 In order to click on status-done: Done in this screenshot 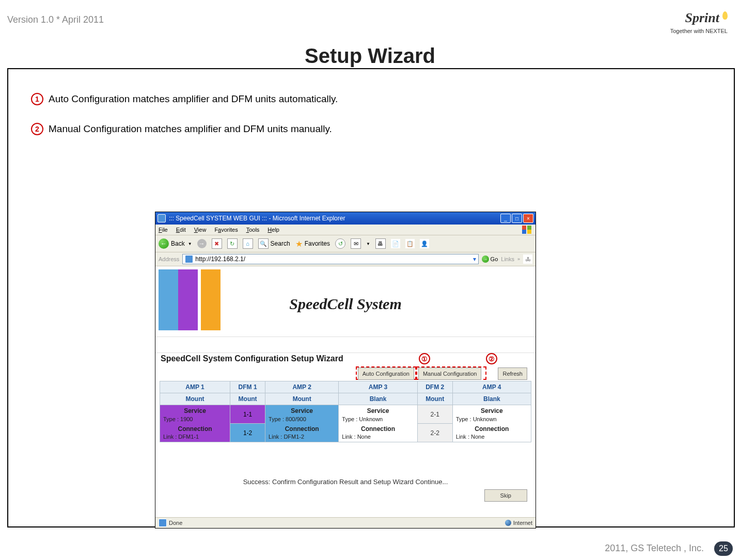, I will do `click(176, 523)`.